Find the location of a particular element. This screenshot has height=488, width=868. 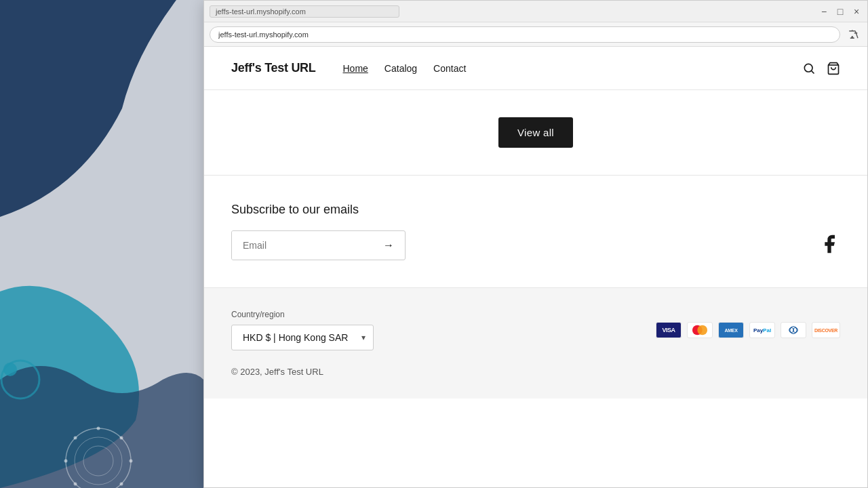

country-region-group: Country/region HKD $ | Hong Kong SAR ▾ is located at coordinates (302, 330).